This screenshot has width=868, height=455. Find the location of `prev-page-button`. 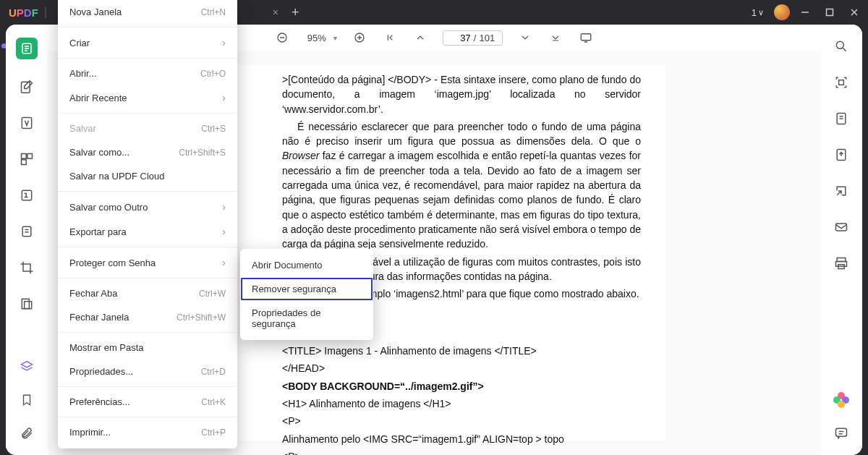

prev-page-button is located at coordinates (420, 38).